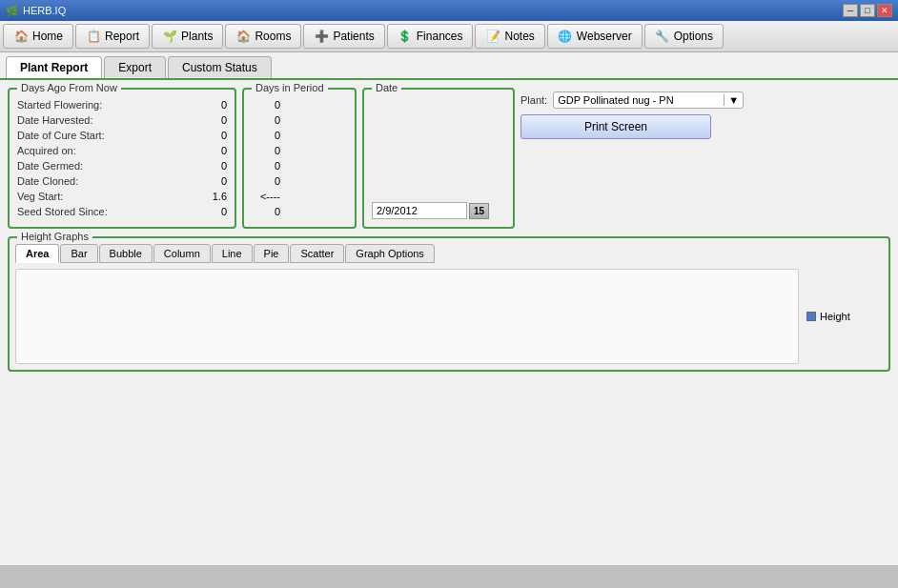 This screenshot has height=588, width=898. I want to click on dip-row-4: 0, so click(299, 166).